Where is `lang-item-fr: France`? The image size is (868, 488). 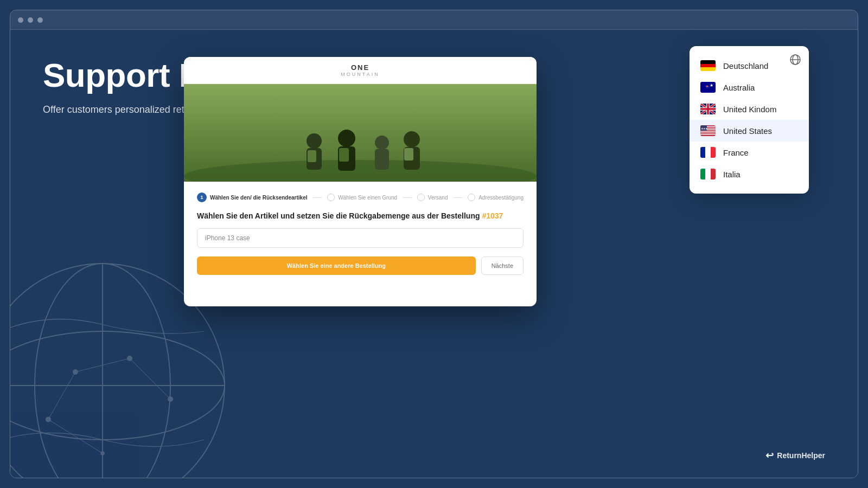 lang-item-fr: France is located at coordinates (749, 152).